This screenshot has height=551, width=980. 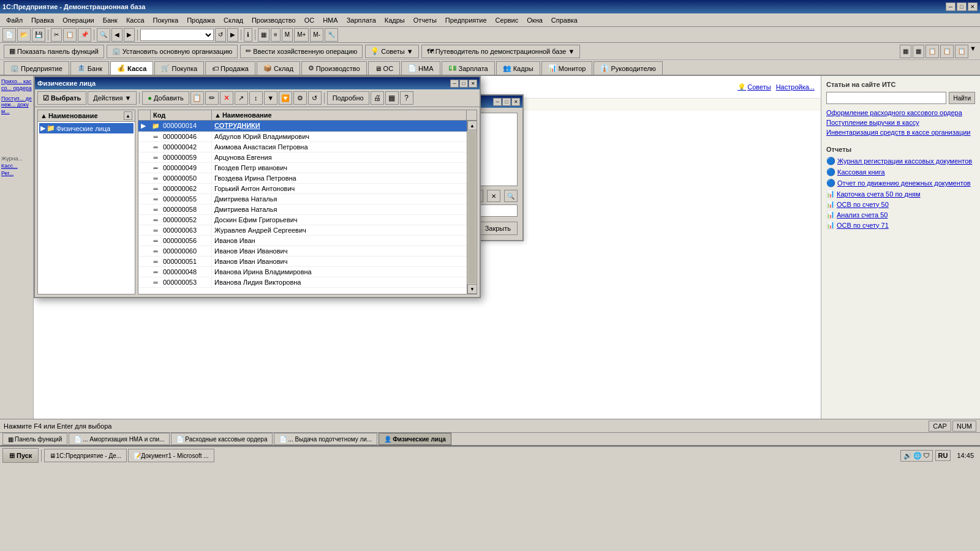 I want to click on tab-nma: 📄 НМА, so click(x=420, y=68).